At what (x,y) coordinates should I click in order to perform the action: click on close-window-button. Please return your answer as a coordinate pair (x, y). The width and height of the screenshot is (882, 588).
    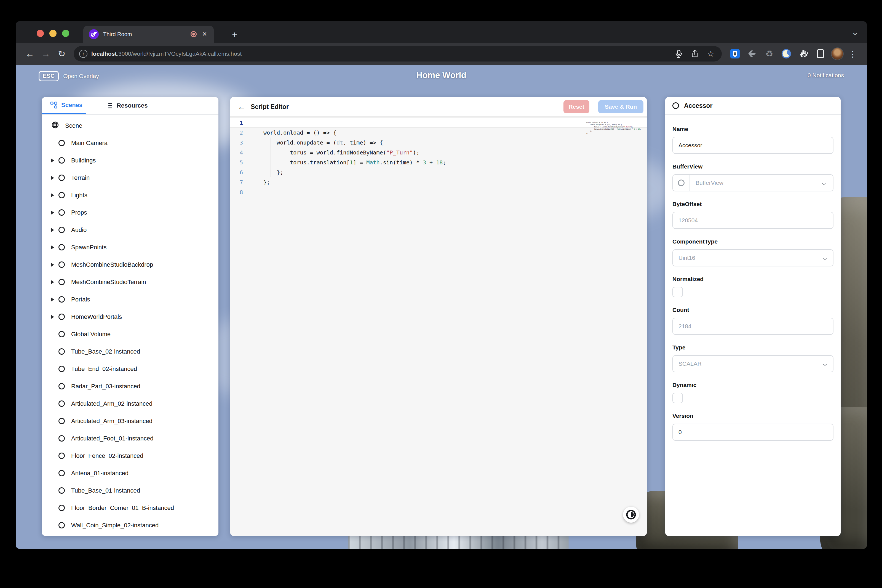
    Looking at the image, I should click on (40, 33).